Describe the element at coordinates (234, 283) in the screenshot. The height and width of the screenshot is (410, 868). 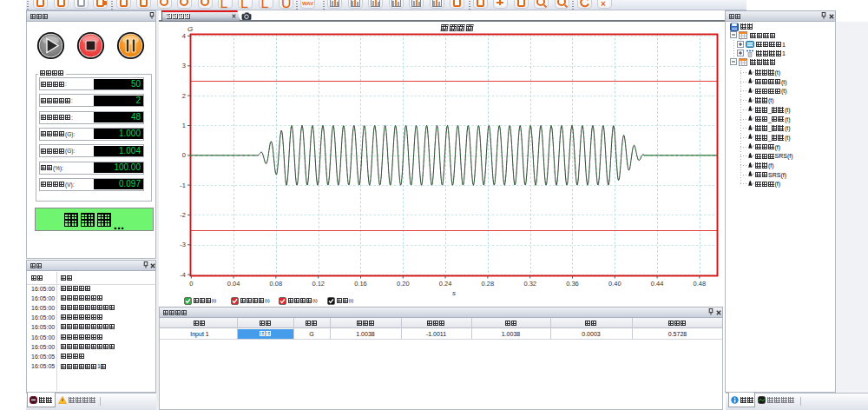
I see `svg-text: 0.04` at that location.